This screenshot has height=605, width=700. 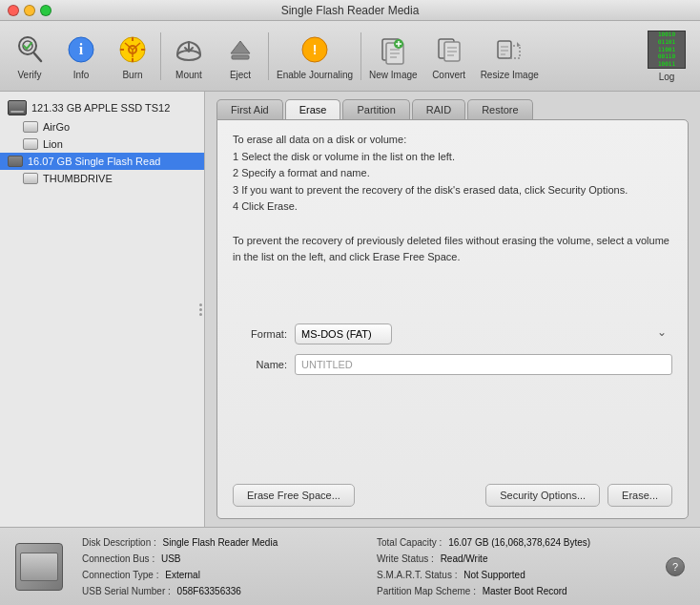 What do you see at coordinates (101, 108) in the screenshot?
I see `sidebar-label-ssd: 121.33 GB APPLE SSD TS12` at bounding box center [101, 108].